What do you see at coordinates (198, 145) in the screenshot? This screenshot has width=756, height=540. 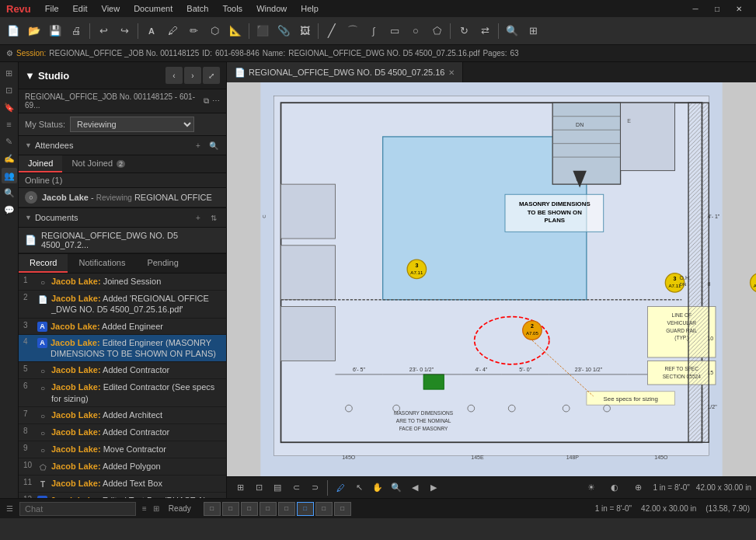 I see `attendees-add-icon: +` at bounding box center [198, 145].